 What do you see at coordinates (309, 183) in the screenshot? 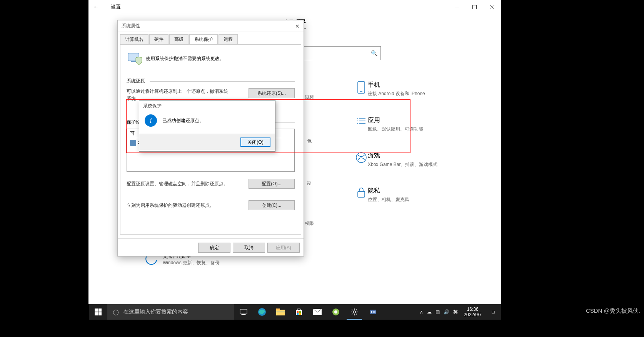
I see `truncated-text: 期` at bounding box center [309, 183].